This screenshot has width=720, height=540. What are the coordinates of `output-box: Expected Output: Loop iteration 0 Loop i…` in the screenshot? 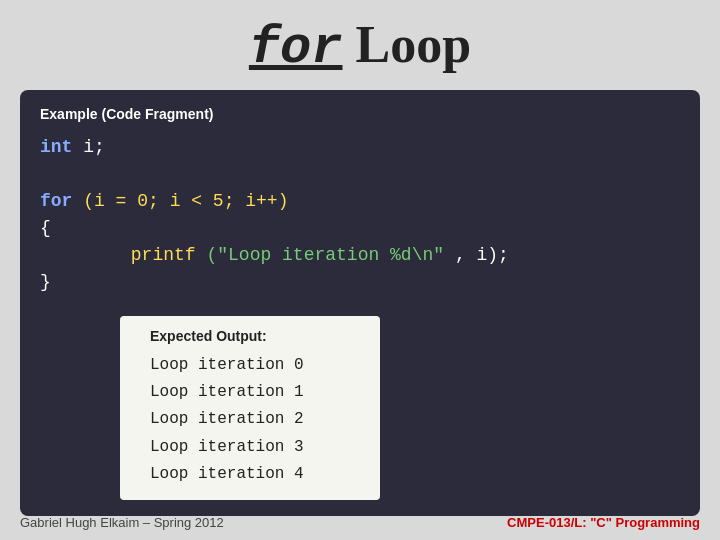 It's located at (250, 408).